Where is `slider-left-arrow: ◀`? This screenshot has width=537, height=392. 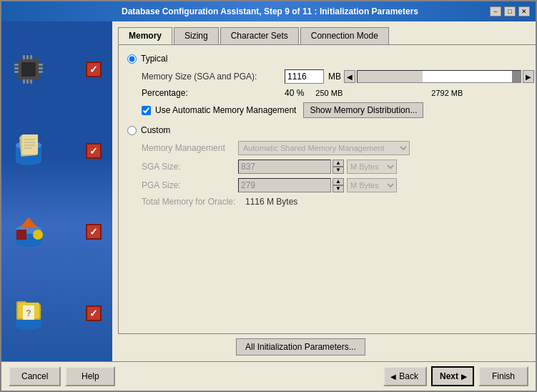
slider-left-arrow: ◀ is located at coordinates (350, 77).